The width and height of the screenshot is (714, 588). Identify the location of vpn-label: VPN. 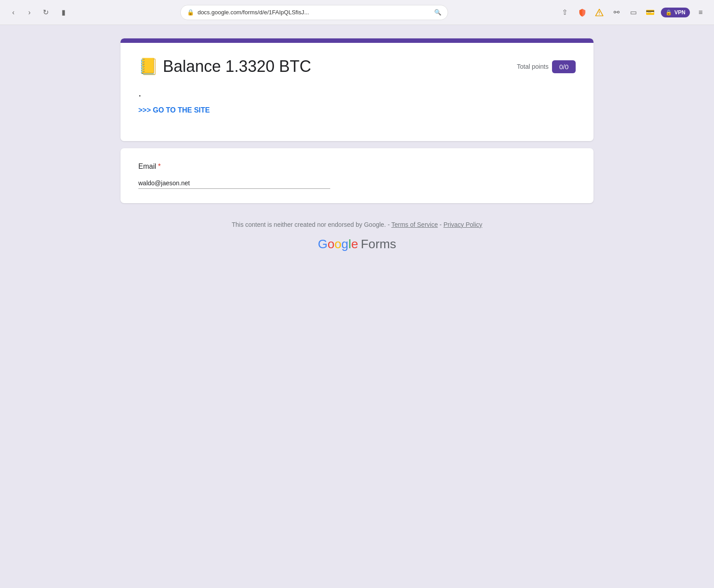
(680, 13).